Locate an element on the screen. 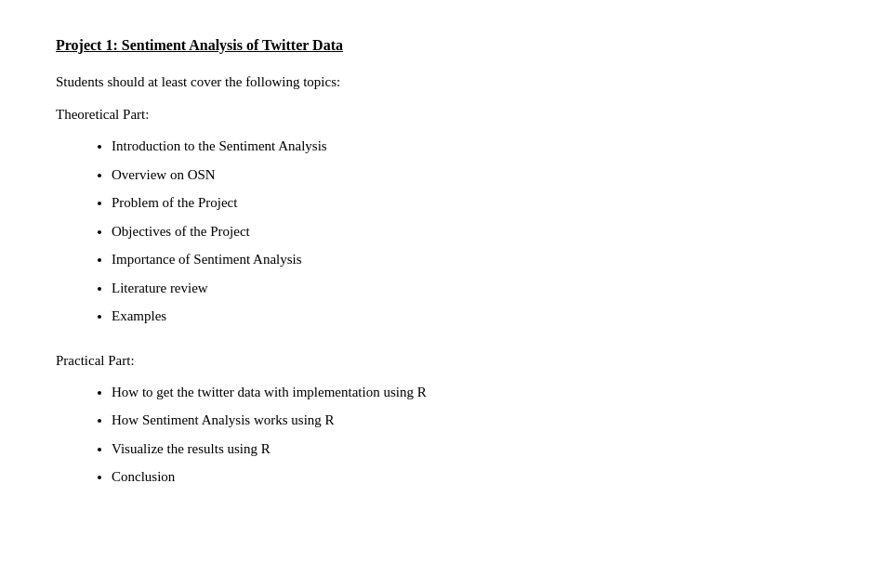 Image resolution: width=884 pixels, height=588 pixels. list-item: Examples is located at coordinates (470, 316).